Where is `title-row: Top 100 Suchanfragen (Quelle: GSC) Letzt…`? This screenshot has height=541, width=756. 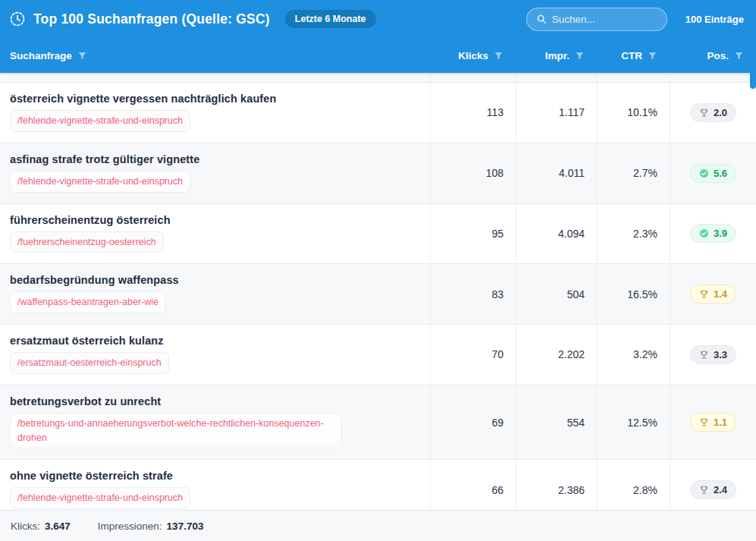 title-row: Top 100 Suchanfragen (Quelle: GSC) Letzt… is located at coordinates (378, 19).